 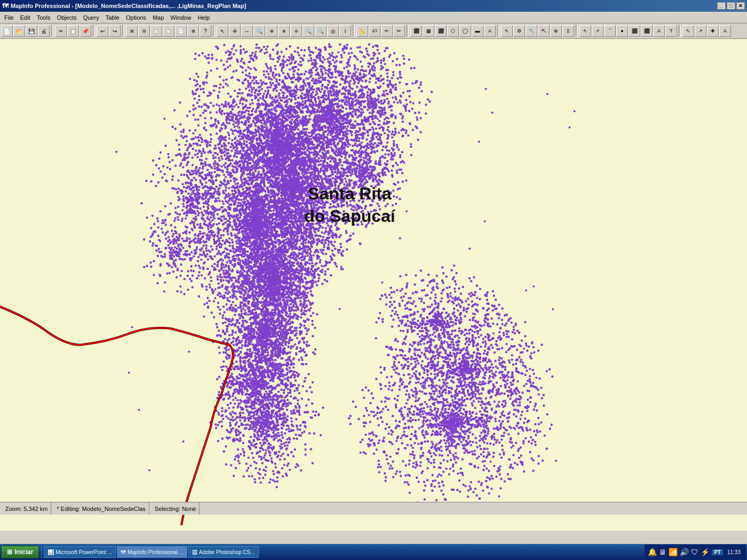 What do you see at coordinates (27, 509) in the screenshot?
I see `zoom-status: Zoom: 5,342 km` at bounding box center [27, 509].